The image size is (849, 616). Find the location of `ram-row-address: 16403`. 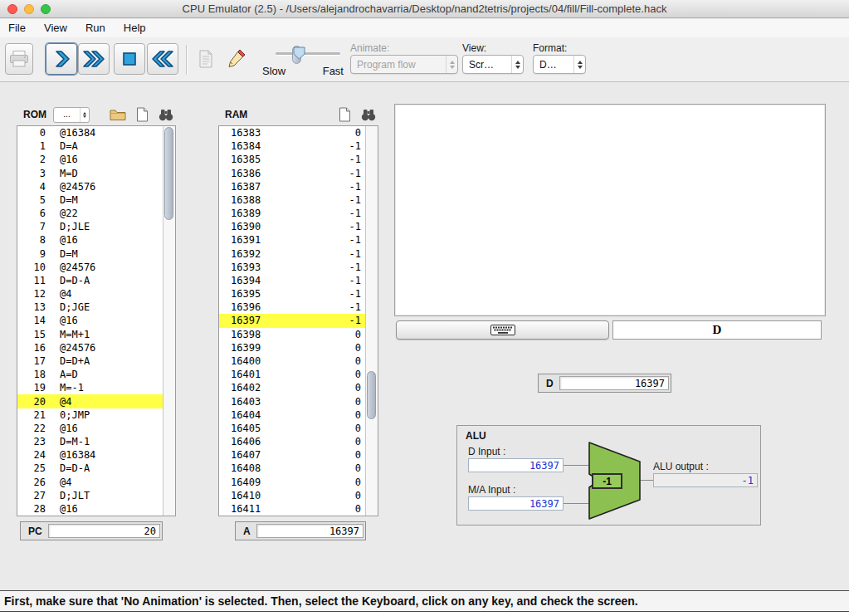

ram-row-address: 16403 is located at coordinates (246, 402).